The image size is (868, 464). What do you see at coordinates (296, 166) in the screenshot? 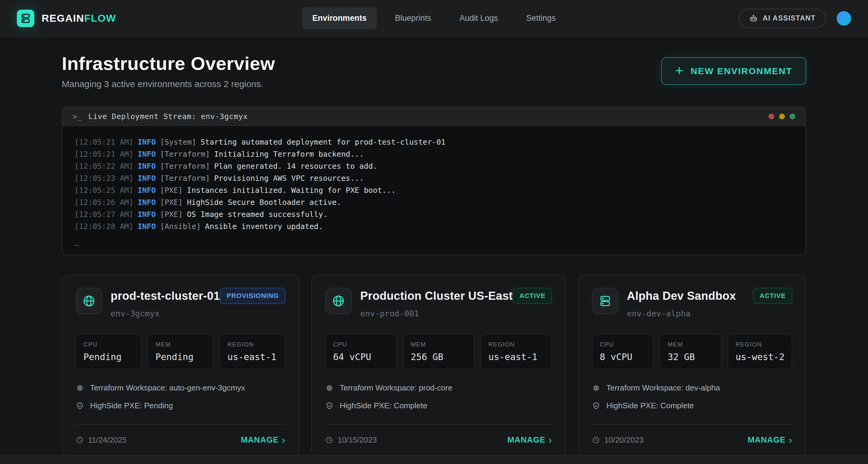
I see `log-message: Plan generated. 14 resources to add.` at bounding box center [296, 166].